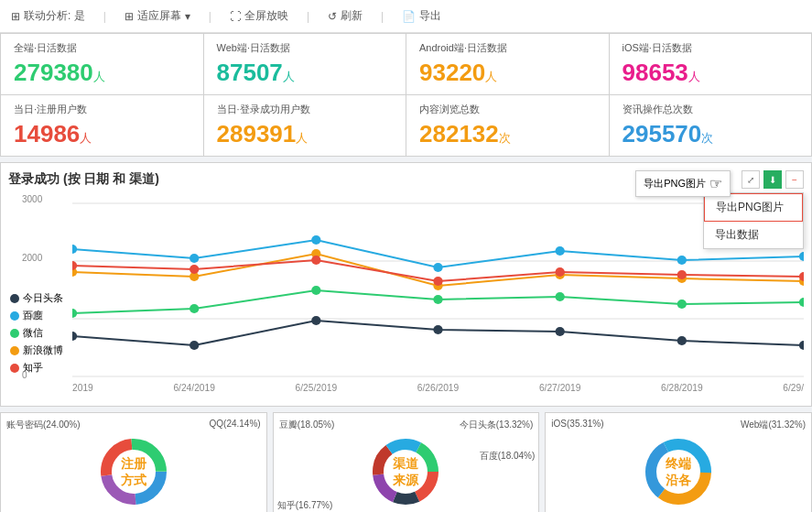 This screenshot has height=512, width=812. I want to click on stats-row1: 全端·日活数据 279380人 Web端·日活数据 87507人 Android…, so click(406, 64).